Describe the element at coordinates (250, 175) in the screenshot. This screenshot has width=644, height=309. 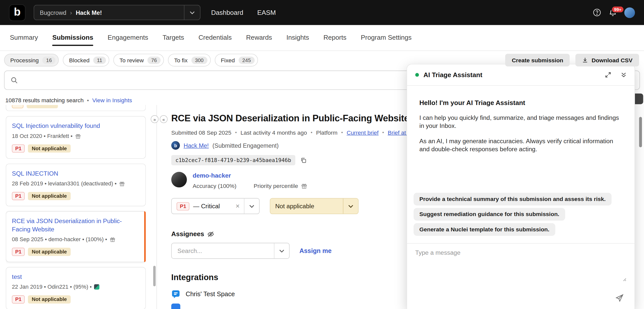
I see `researcher-link: demo-hacker` at that location.